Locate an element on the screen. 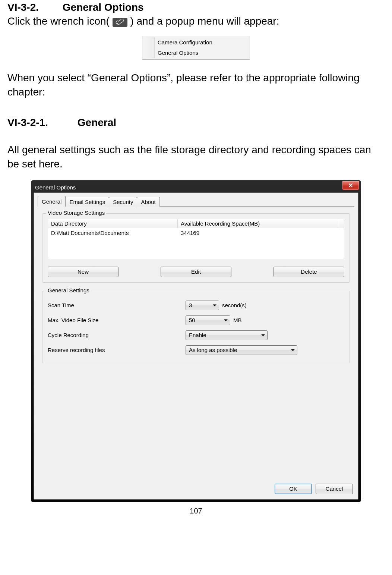 The width and height of the screenshot is (392, 575). group-title: Video Storage Settings is located at coordinates (76, 213).